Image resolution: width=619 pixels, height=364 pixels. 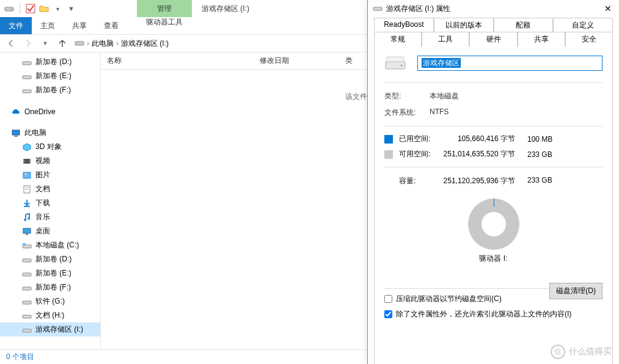 I want to click on tab-security: 安全, so click(x=589, y=39).